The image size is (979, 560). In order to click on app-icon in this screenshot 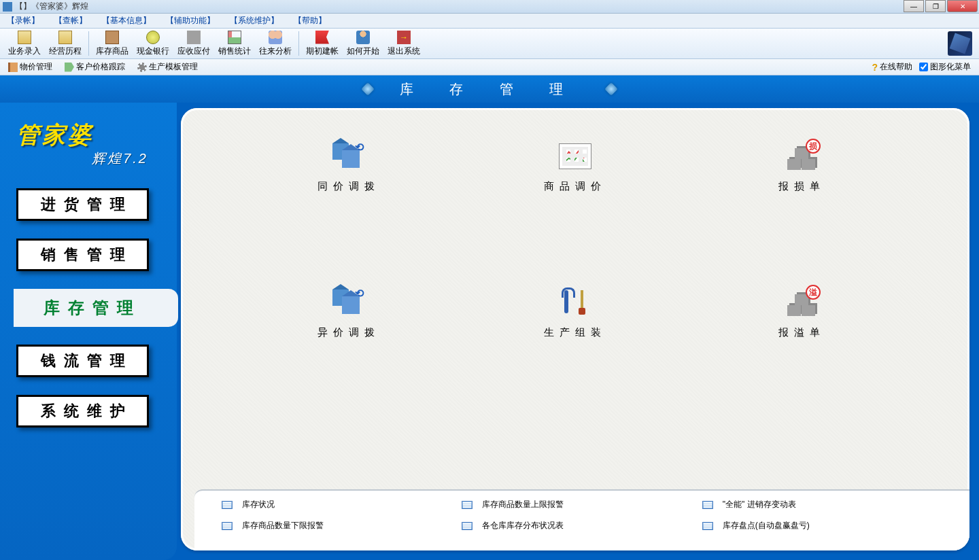, I will do `click(7, 7)`.